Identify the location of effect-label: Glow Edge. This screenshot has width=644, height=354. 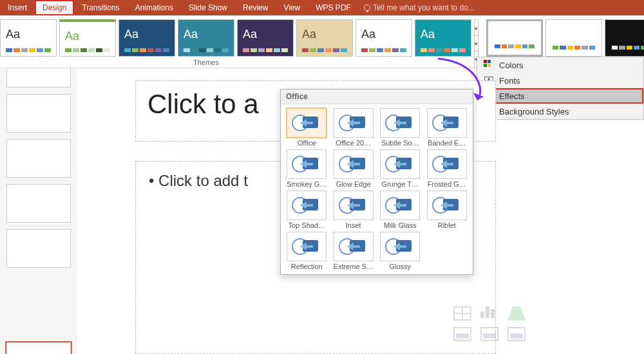
(354, 184).